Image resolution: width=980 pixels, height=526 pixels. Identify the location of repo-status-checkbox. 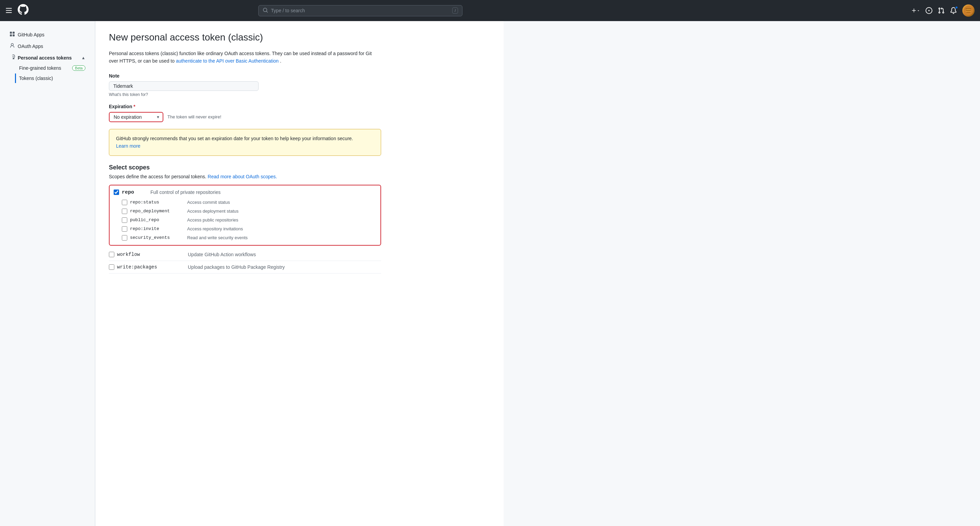
(125, 202).